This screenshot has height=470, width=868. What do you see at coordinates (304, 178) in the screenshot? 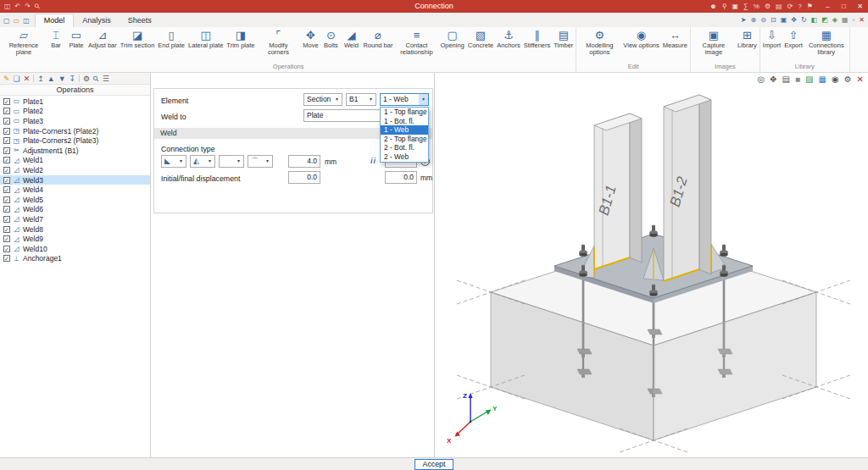
I see `displacement-start-input: 0.0` at bounding box center [304, 178].